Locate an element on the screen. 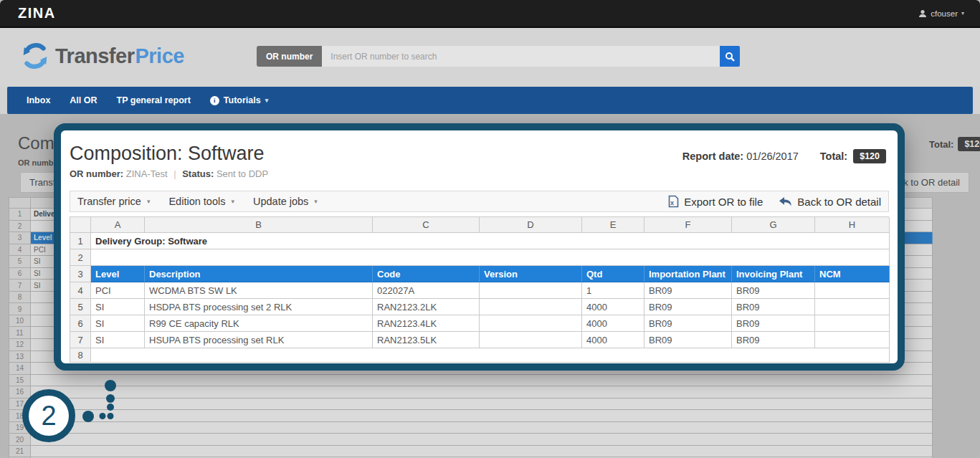 The height and width of the screenshot is (458, 980). report-date-value: 01/26/2017 is located at coordinates (773, 156).